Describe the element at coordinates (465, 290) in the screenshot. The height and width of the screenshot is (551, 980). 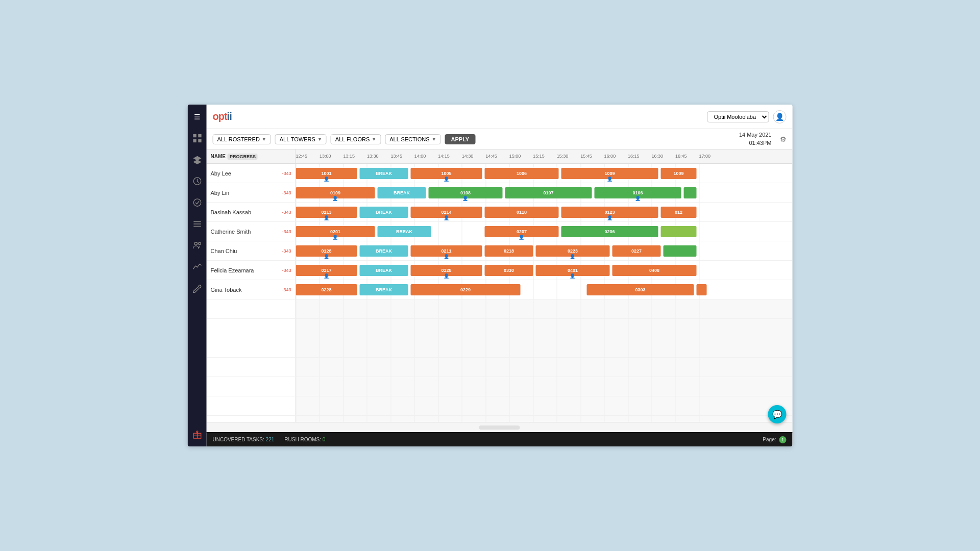
I see `task-bar: 0229` at that location.